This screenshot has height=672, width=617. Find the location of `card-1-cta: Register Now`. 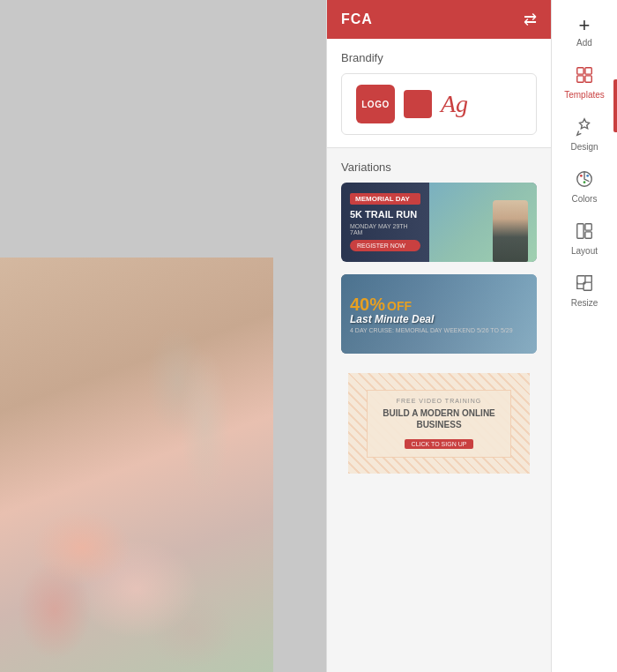

card-1-cta: Register Now is located at coordinates (385, 245).